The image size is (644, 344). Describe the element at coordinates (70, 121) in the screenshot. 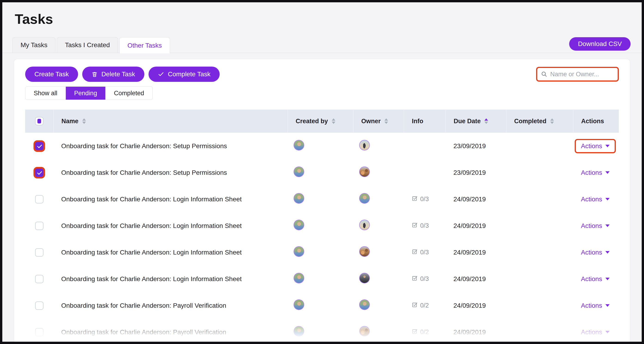

I see `column-header-label: Name` at that location.